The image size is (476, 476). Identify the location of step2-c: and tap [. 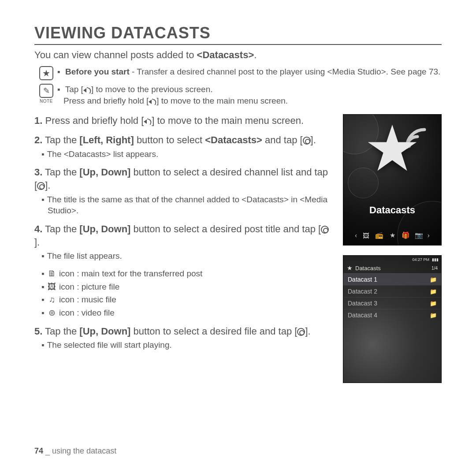
(283, 140).